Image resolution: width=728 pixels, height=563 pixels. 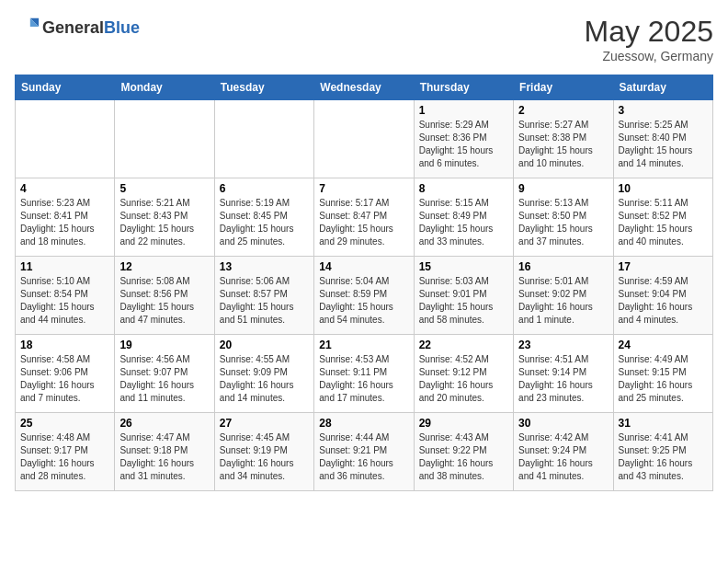 What do you see at coordinates (463, 457) in the screenshot?
I see `day-info: Sunrise: 4:43 AM Sunset: 9:22 PM Dayligh…` at bounding box center [463, 457].